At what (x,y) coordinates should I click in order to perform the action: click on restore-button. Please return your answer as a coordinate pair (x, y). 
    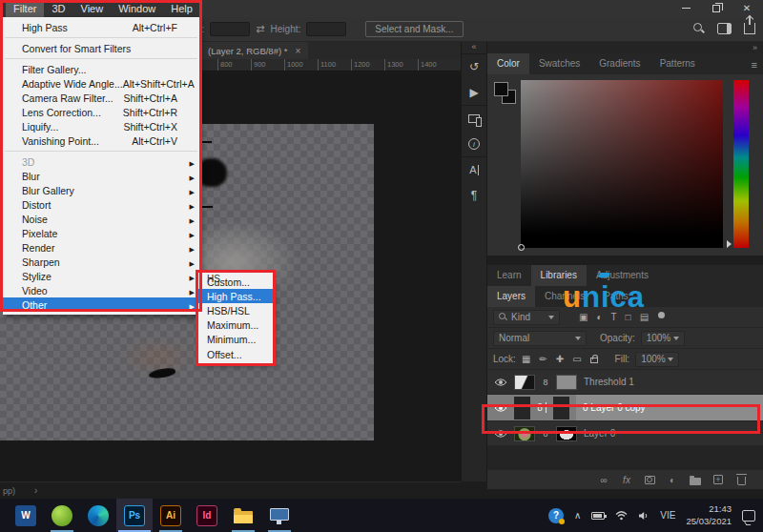
    Looking at the image, I should click on (716, 8).